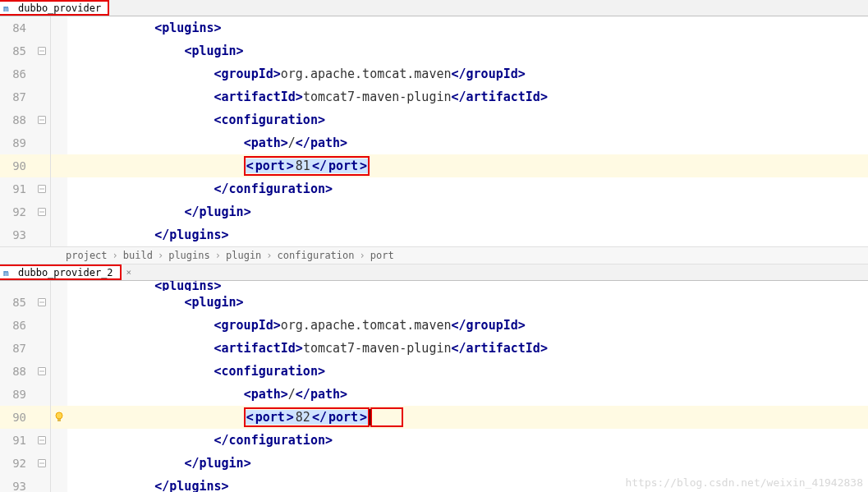  Describe the element at coordinates (59, 417) in the screenshot. I see `lightbulb-icon` at that location.